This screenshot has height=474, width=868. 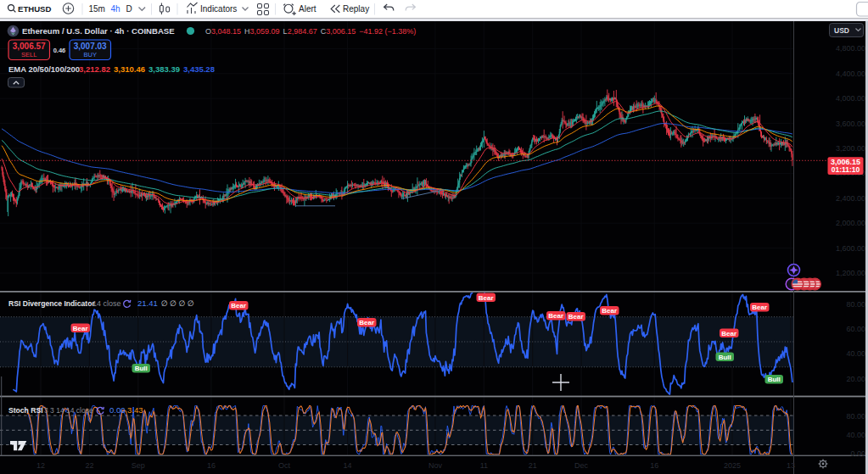 I want to click on svg-text: Stoch RSI, so click(x=25, y=410).